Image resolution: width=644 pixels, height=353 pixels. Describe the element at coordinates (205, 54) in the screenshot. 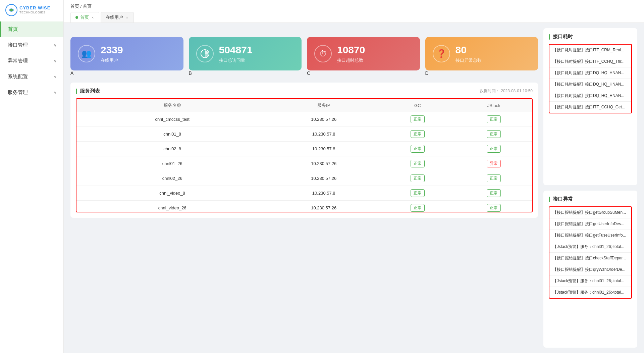

I see `stat-icon-b` at that location.